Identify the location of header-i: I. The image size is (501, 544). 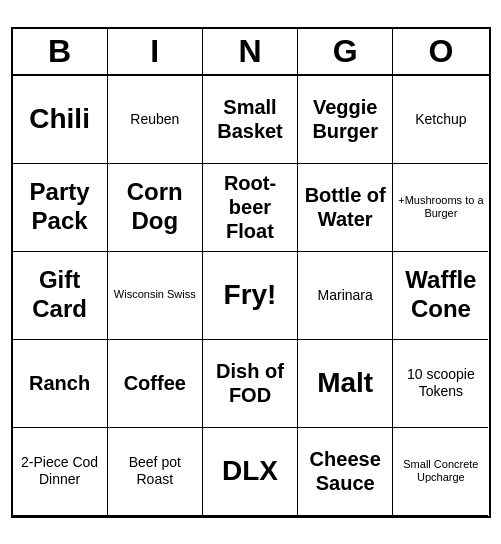
(156, 52).